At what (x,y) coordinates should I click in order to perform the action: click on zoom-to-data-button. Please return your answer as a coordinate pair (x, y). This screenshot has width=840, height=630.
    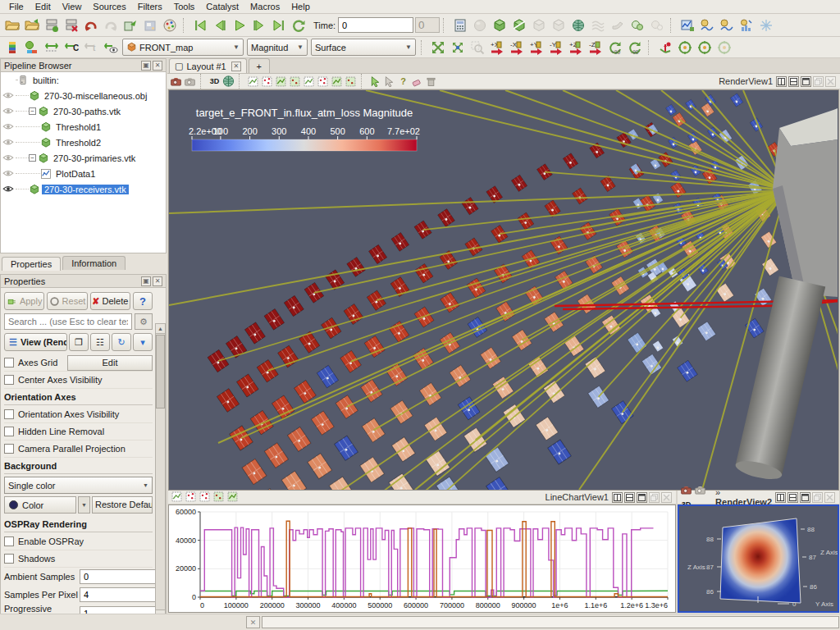
    Looking at the image, I should click on (458, 48).